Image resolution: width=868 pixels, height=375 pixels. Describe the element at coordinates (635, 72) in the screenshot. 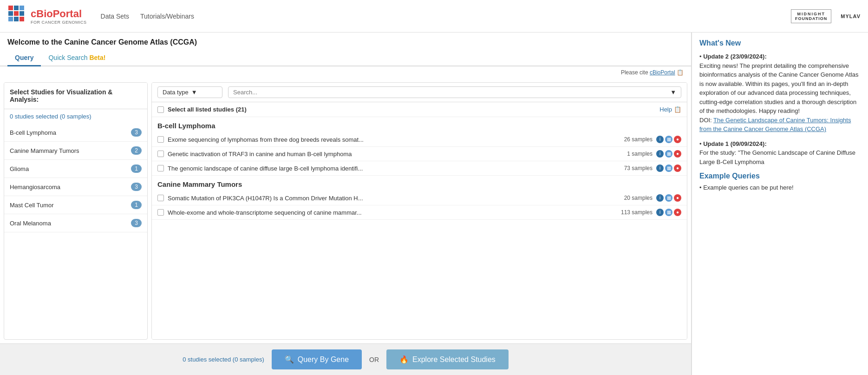

I see `cite-text: Please cite` at that location.